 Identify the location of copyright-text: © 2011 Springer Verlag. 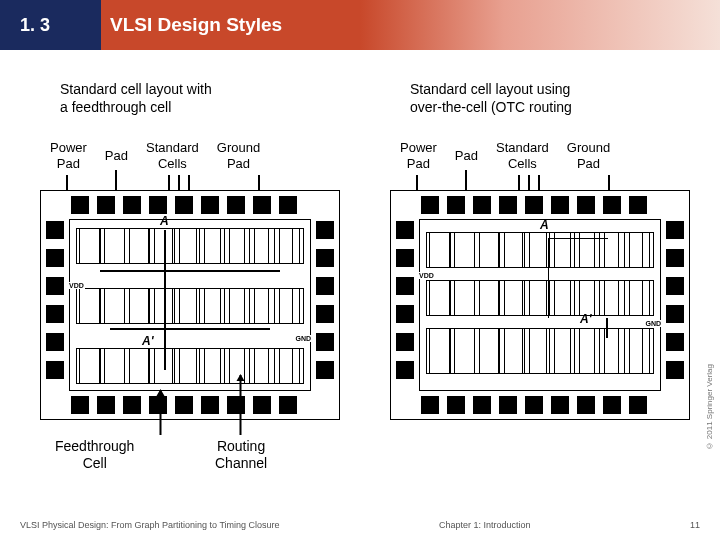
(710, 407).